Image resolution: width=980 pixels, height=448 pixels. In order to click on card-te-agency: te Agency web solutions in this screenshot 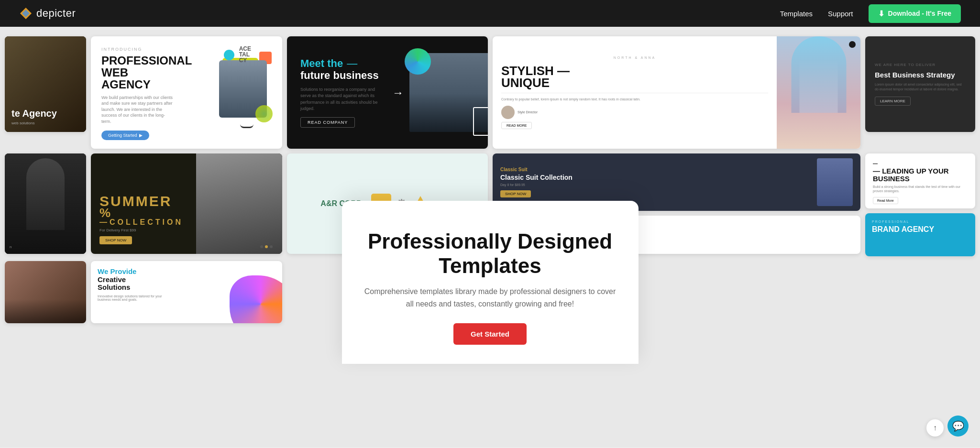, I will do `click(45, 84)`.